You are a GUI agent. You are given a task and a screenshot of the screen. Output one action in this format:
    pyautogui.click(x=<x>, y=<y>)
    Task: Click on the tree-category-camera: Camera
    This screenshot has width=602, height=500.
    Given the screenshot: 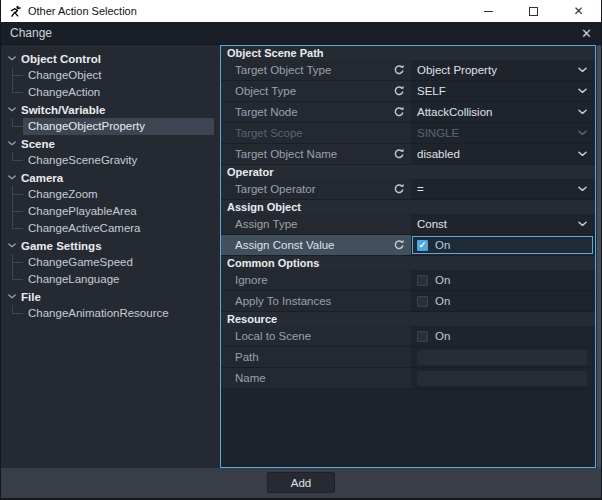 What is the action you would take?
    pyautogui.click(x=110, y=178)
    